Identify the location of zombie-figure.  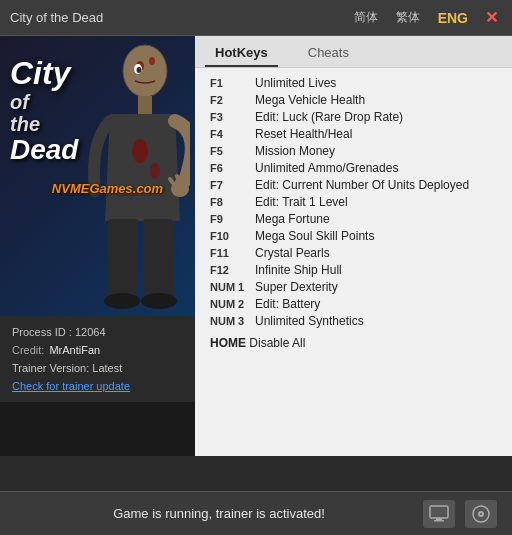
(135, 176).